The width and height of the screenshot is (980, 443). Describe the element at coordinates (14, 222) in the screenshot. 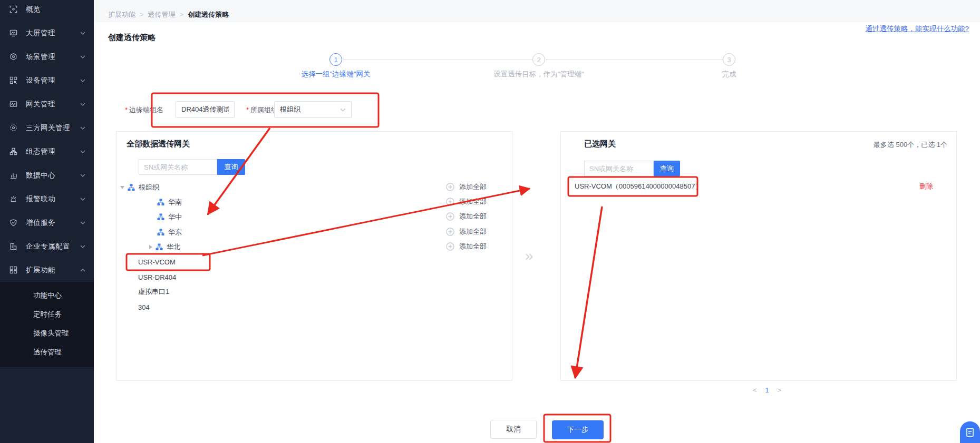

I see `value-added-icon` at that location.